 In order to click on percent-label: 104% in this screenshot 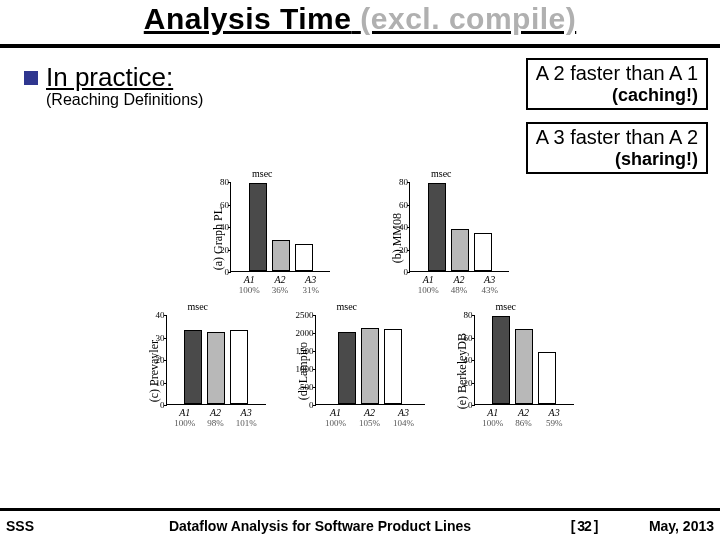, I will do `click(404, 423)`.